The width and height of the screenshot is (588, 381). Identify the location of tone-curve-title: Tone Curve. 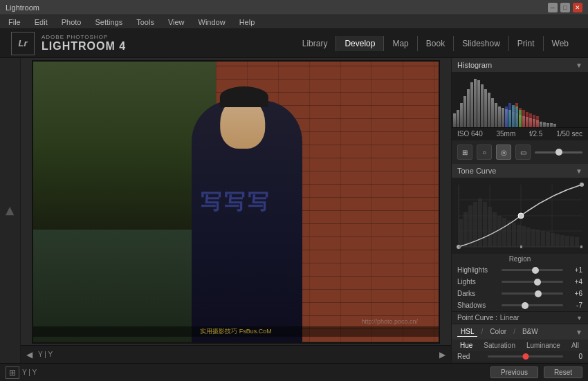
(477, 171).